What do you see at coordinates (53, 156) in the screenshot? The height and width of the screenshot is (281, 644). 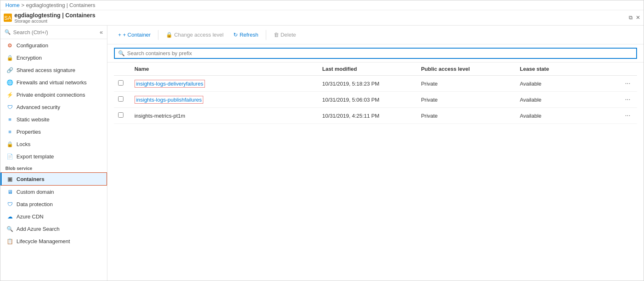 I see `sidebar-item-export-template: 📄 Export template` at bounding box center [53, 156].